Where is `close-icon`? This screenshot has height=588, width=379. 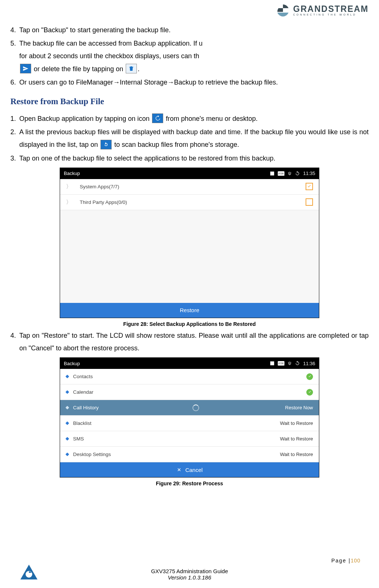 close-icon is located at coordinates (179, 470).